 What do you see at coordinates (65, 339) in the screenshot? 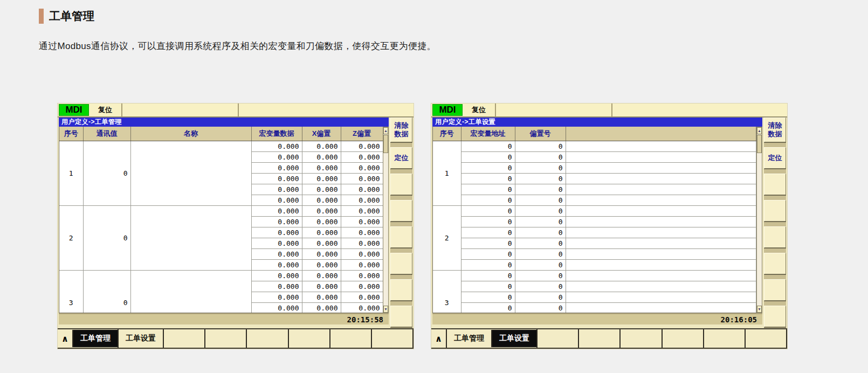
I see `menu-caret: ∧` at bounding box center [65, 339].